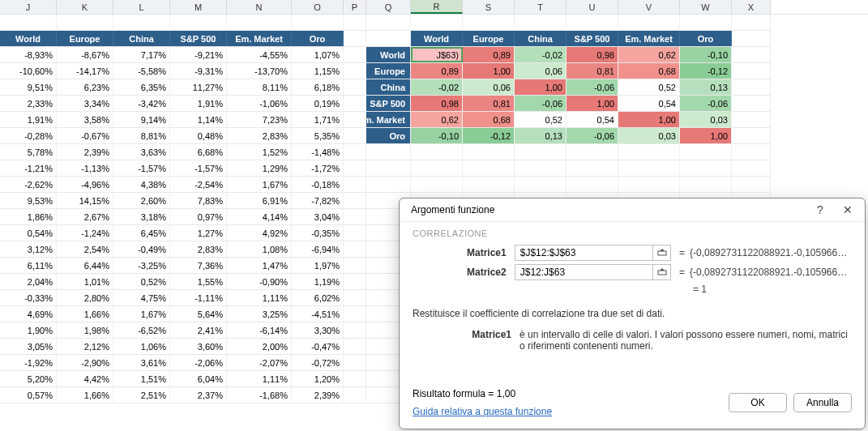 This screenshot has width=868, height=431. Describe the element at coordinates (318, 331) in the screenshot. I see `data-cell: 3,30%` at that location.